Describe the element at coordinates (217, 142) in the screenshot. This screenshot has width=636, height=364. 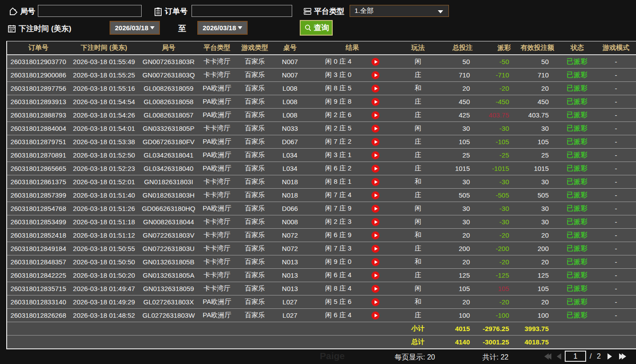
I see `cell-platform: PA欧洲厅` at that location.